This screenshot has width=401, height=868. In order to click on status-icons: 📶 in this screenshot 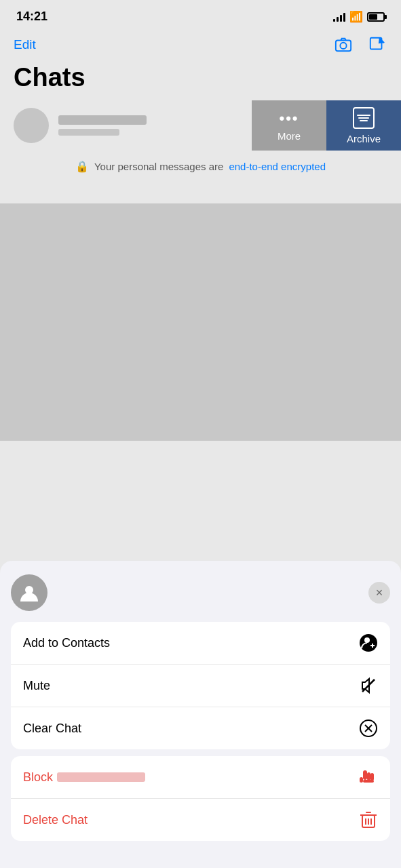, I will do `click(359, 16)`.